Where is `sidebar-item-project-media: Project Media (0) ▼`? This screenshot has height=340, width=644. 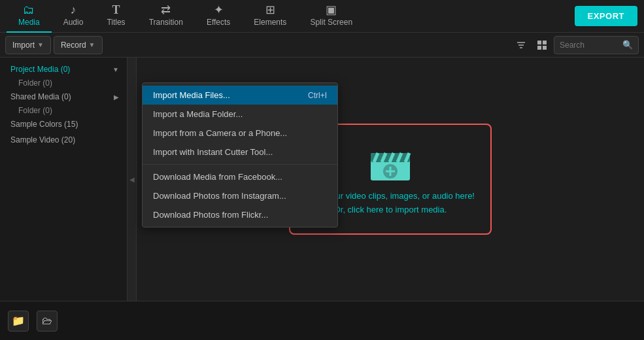
sidebar-item-project-media: Project Media (0) ▼ is located at coordinates (63, 69).